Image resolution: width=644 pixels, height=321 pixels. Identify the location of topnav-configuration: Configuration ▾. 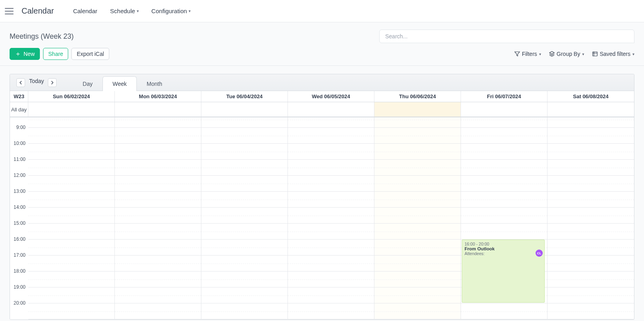
(171, 11).